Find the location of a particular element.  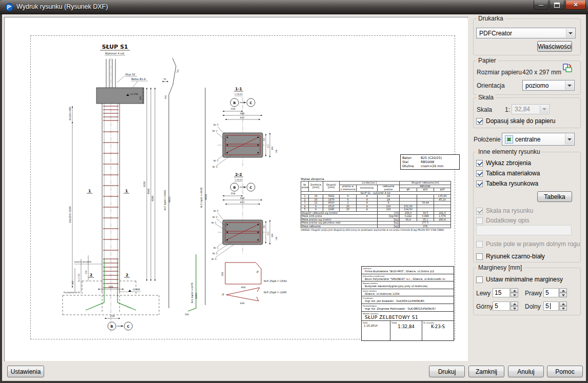

checkbox-dodatkowy-opis: Dodatkowy opis is located at coordinates (503, 220).